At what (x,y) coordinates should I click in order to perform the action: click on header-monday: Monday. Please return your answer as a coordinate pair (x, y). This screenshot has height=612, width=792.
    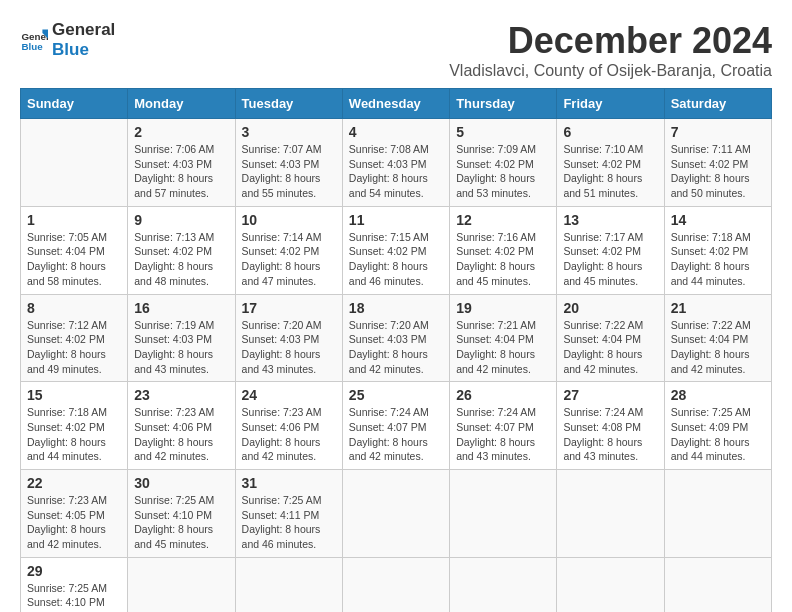
    Looking at the image, I should click on (182, 104).